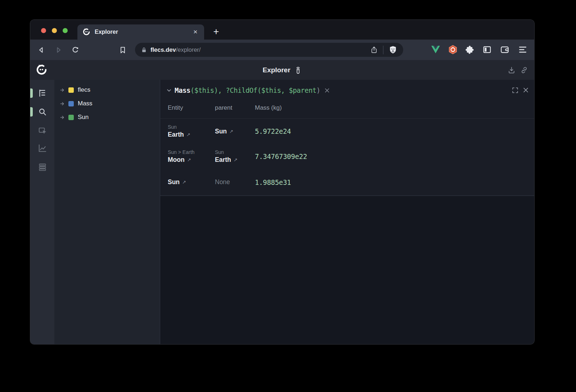 The width and height of the screenshot is (576, 392). What do you see at coordinates (42, 167) in the screenshot?
I see `memory-icon` at bounding box center [42, 167].